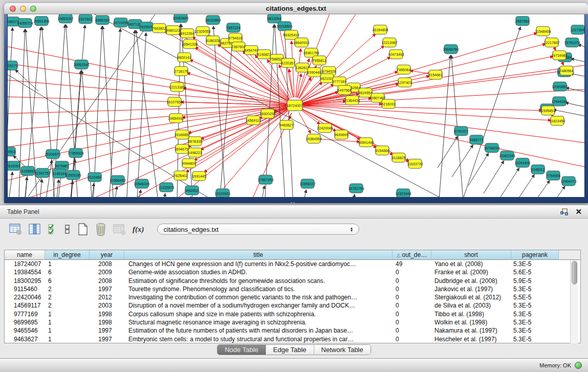 The height and width of the screenshot is (372, 588). What do you see at coordinates (68, 255) in the screenshot?
I see `column-header-in_degree: in_degree` at bounding box center [68, 255].